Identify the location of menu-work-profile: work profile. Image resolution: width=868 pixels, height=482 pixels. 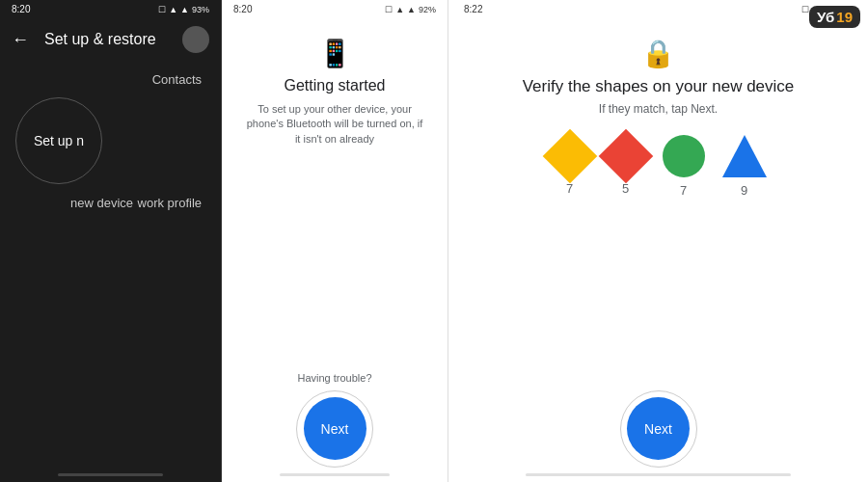
(170, 202).